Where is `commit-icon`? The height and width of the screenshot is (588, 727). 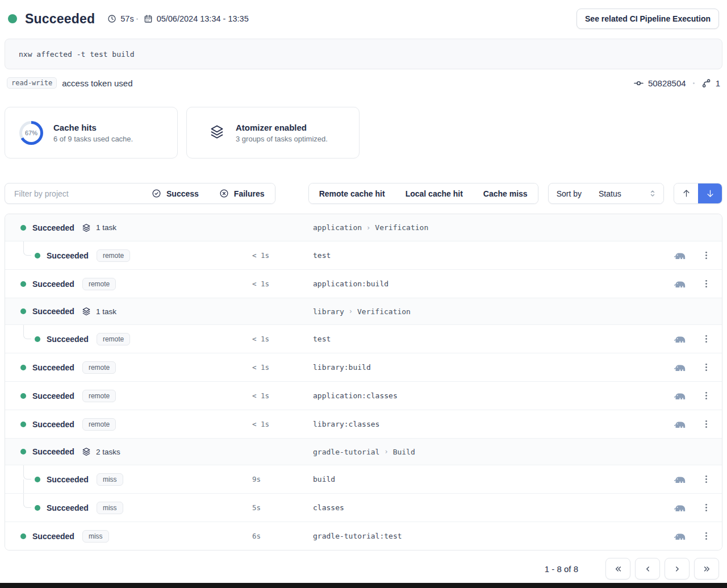
commit-icon is located at coordinates (638, 83).